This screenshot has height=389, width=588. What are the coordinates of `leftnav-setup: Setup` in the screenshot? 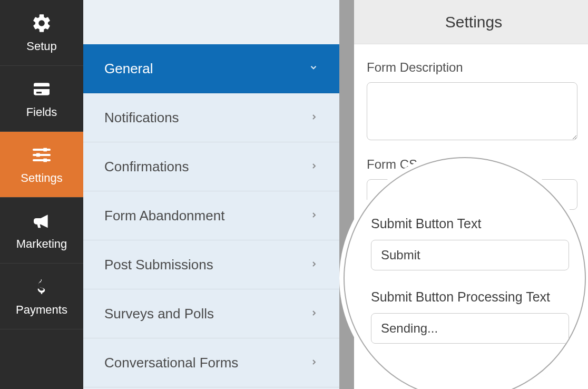 It's located at (42, 33).